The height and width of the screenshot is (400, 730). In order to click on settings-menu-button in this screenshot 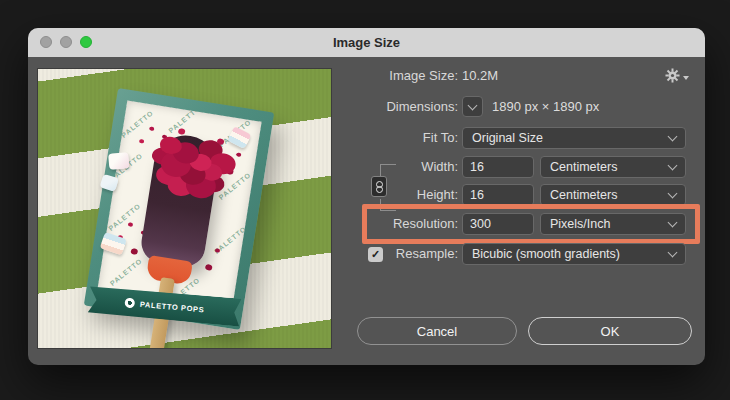, I will do `click(677, 76)`.